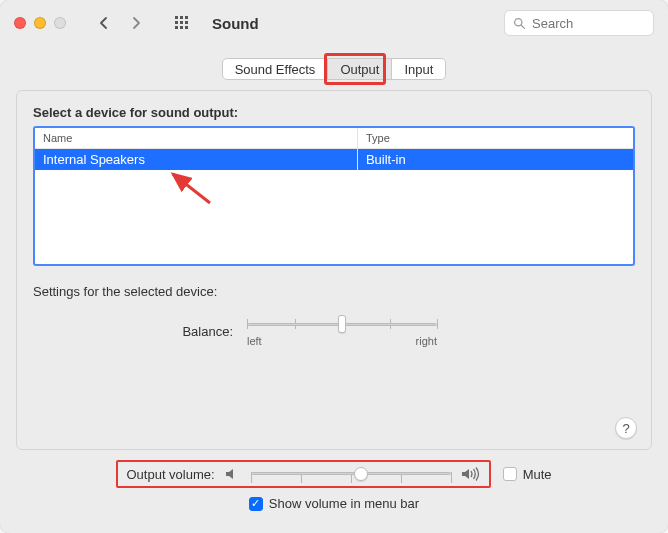 This screenshot has height=533, width=668. I want to click on show-all-prefs-button, so click(182, 23).